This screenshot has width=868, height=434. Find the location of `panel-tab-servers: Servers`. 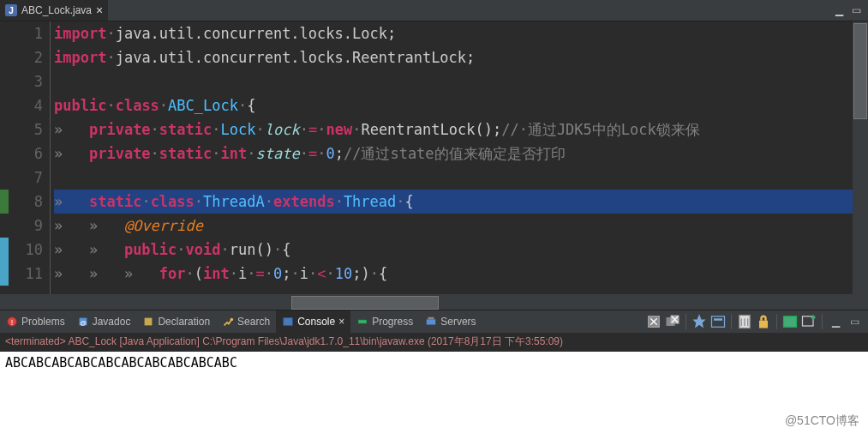

panel-tab-servers: Servers is located at coordinates (451, 322).